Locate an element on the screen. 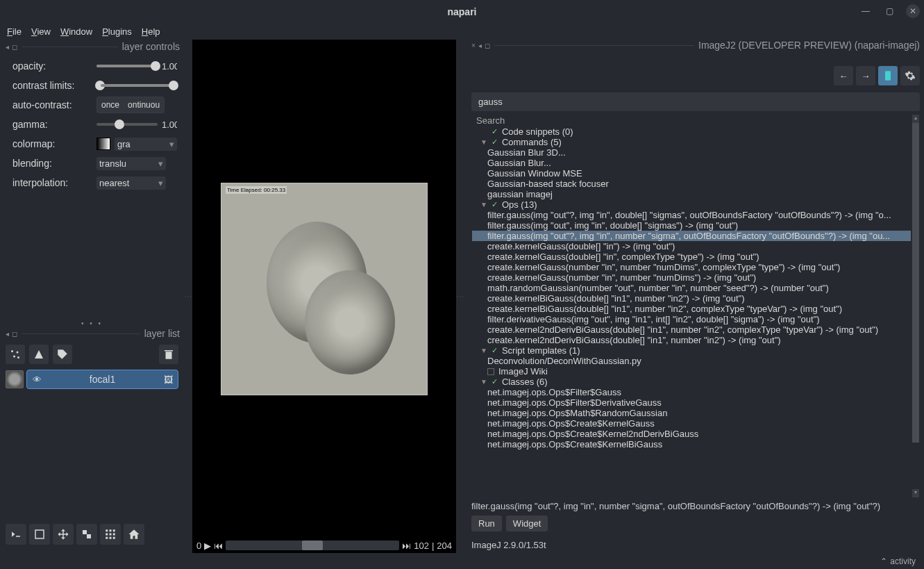 Image resolution: width=924 pixels, height=569 pixels. colormap-swatch is located at coordinates (103, 144).